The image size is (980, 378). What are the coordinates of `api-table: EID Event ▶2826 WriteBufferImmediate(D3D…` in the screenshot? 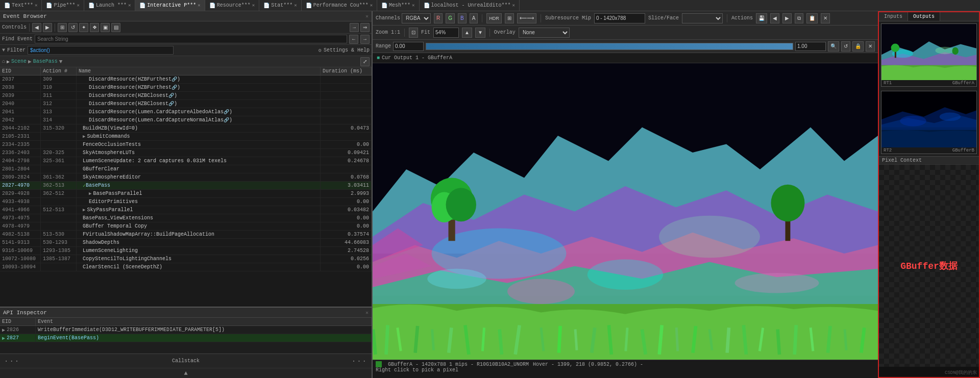 It's located at (186, 336).